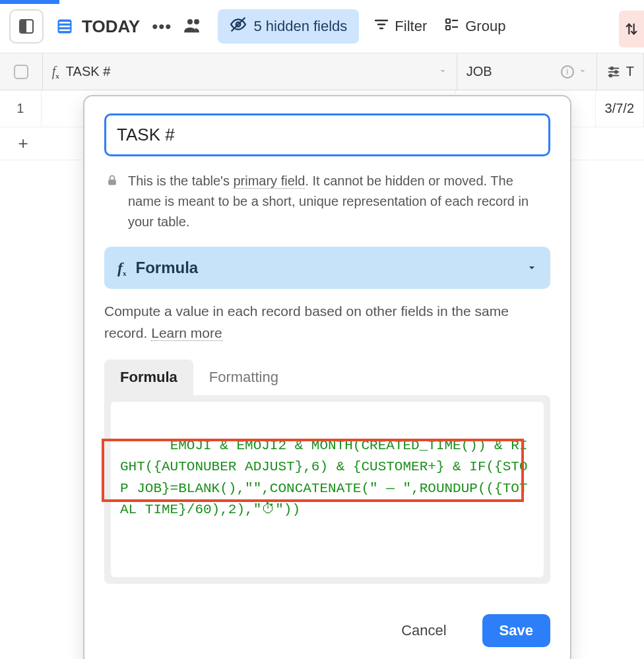 This screenshot has height=659, width=644. I want to click on sort-button, so click(631, 29).